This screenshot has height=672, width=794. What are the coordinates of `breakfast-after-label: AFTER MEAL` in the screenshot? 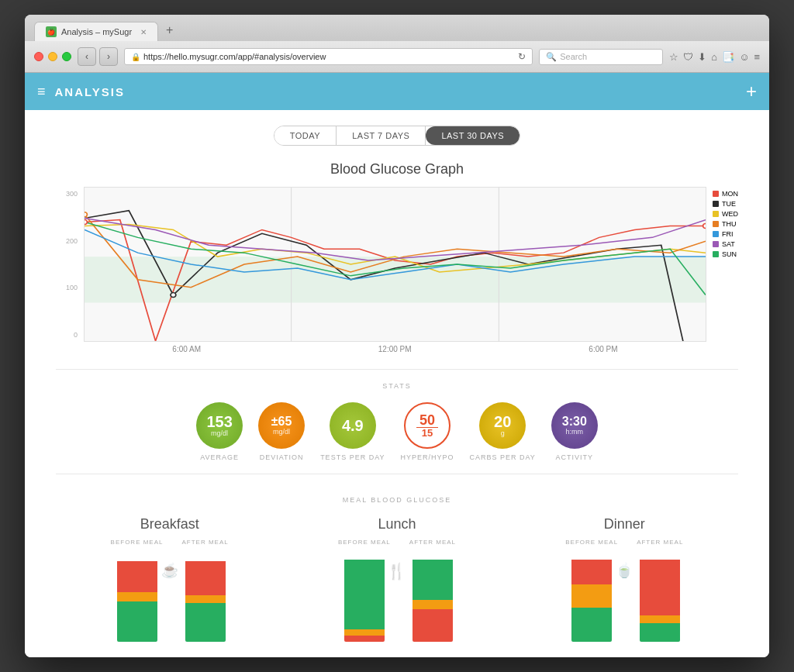 It's located at (205, 543).